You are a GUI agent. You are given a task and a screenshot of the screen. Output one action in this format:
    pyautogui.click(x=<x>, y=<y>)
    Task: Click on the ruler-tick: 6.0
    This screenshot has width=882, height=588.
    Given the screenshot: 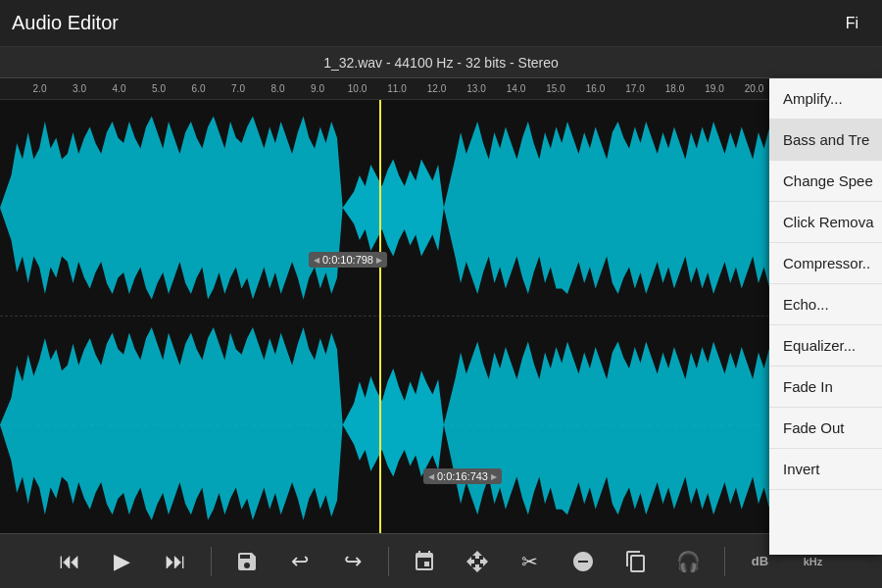 What is the action you would take?
    pyautogui.click(x=199, y=88)
    